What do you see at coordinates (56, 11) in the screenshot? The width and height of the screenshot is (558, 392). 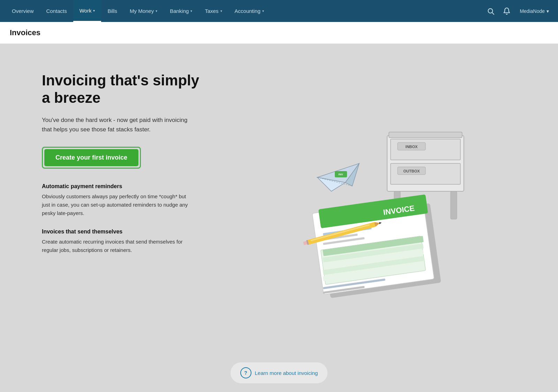 I see `nav-contacts: Contacts` at bounding box center [56, 11].